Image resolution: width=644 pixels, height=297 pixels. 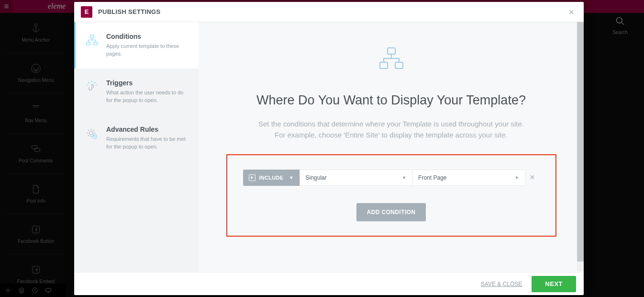 What do you see at coordinates (92, 138) in the screenshot?
I see `advanced-rules-icon` at bounding box center [92, 138].